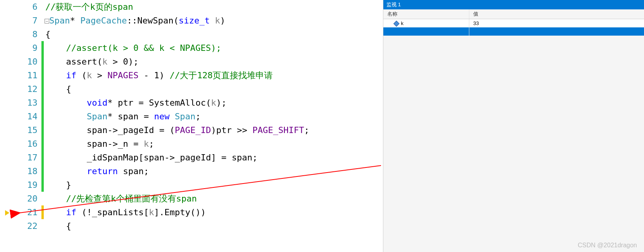 Image resolution: width=644 pixels, height=252 pixels. I want to click on code-line: 15 span->_pageId = (PAGE_ID)ptr >> PAGE_…, so click(191, 130).